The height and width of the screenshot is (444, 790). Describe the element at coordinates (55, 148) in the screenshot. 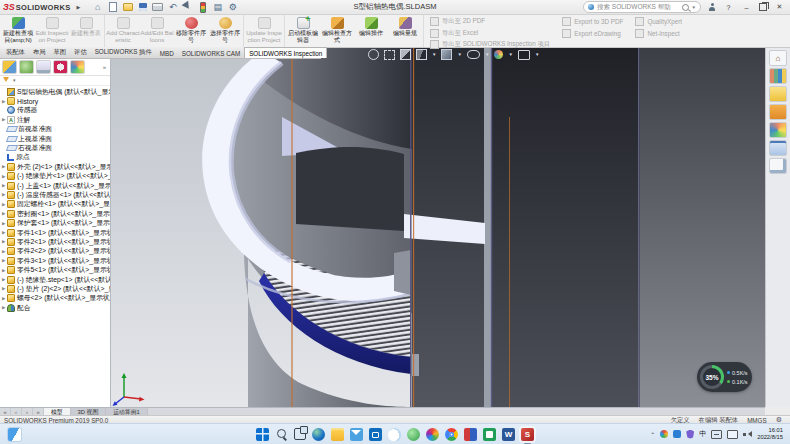

I see `tree-item-5: 右视基准面` at that location.